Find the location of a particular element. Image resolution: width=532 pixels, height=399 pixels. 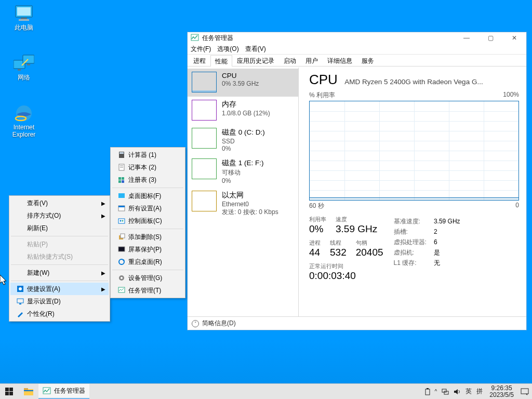

menu-all-settings: 所有设置(A) is located at coordinates (148, 208).